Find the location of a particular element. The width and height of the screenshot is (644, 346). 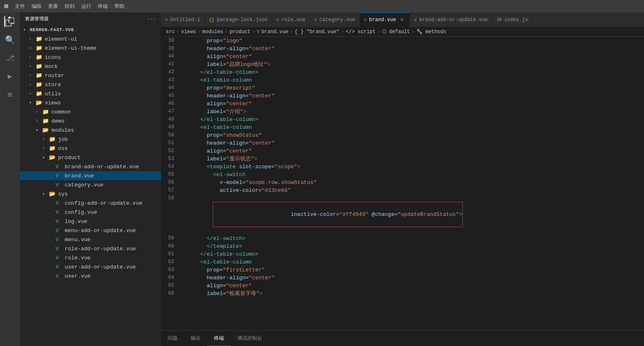

sidebar-item-config: › V config.vue is located at coordinates (90, 212).